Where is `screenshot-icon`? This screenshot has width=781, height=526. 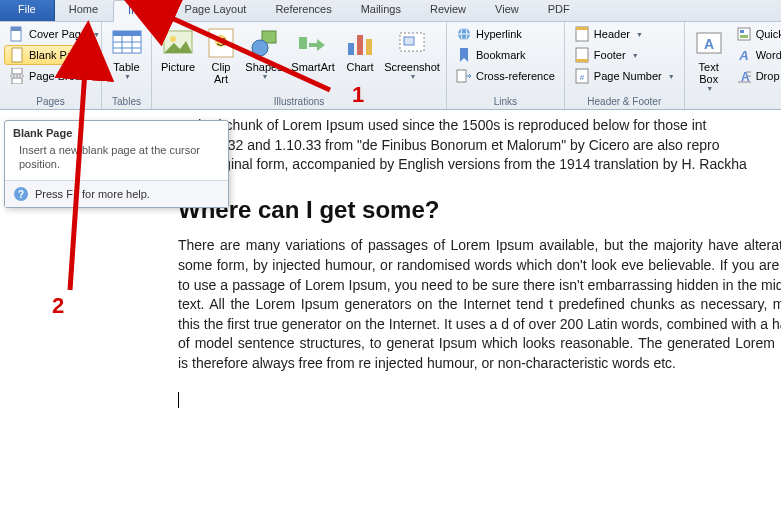 screenshot-icon is located at coordinates (412, 43).